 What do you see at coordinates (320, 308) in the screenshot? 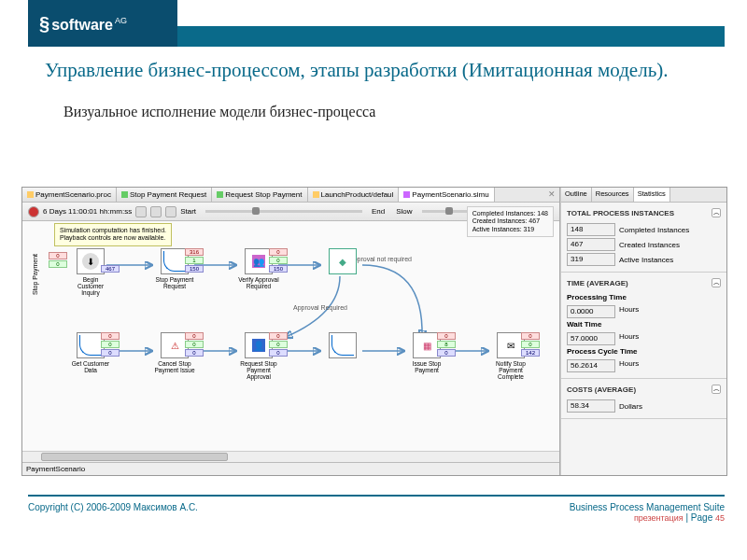
I see `path-label-required: Approval Required` at bounding box center [320, 308].